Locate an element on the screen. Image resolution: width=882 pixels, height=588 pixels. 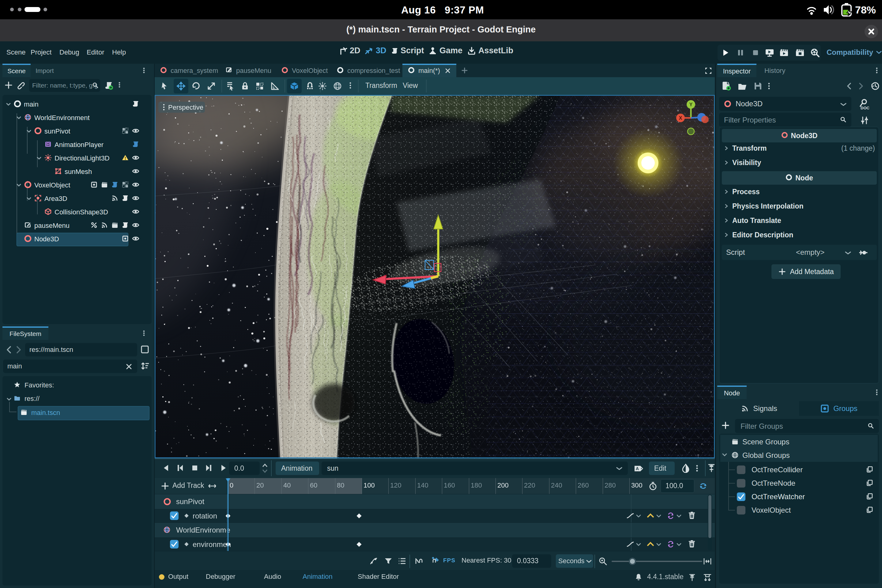
svg-text: A is located at coordinates (638, 469).